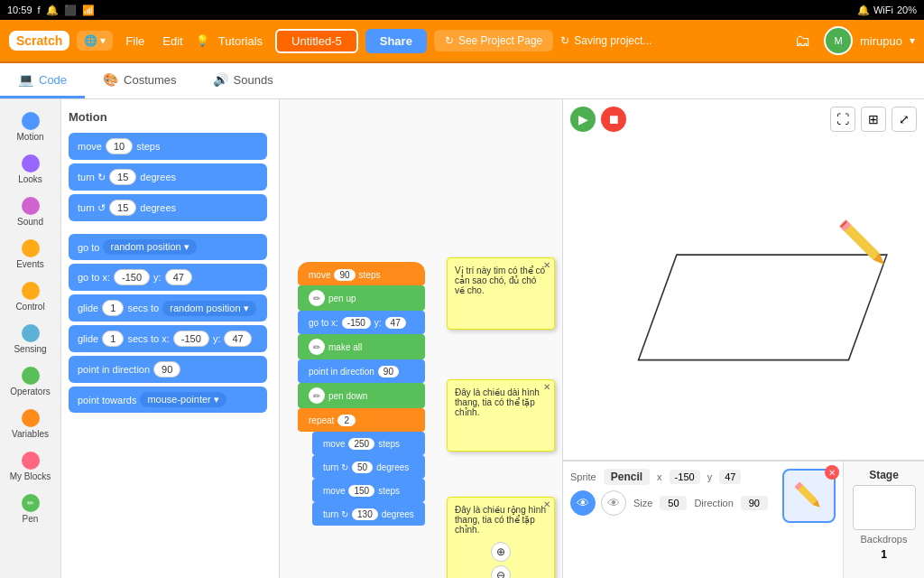  I want to click on status-right: 🔔 WiFi 20%, so click(887, 11).